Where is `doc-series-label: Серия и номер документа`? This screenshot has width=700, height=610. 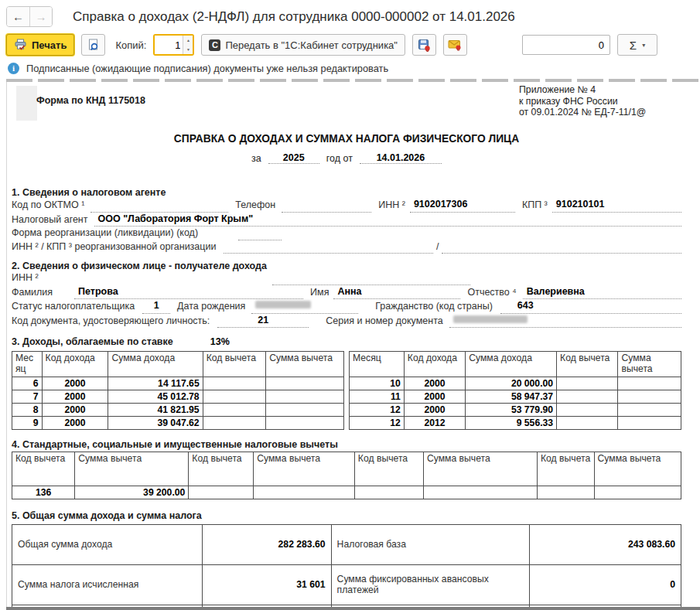
doc-series-label: Серия и номер документа is located at coordinates (384, 322).